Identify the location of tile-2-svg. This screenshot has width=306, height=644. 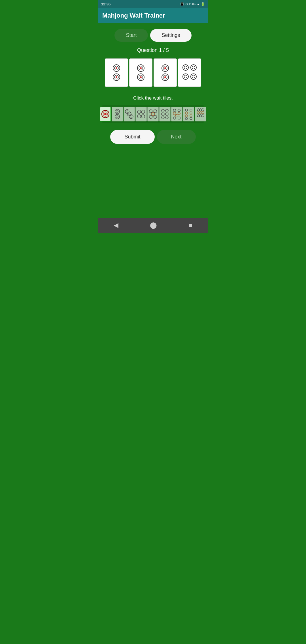
(141, 73).